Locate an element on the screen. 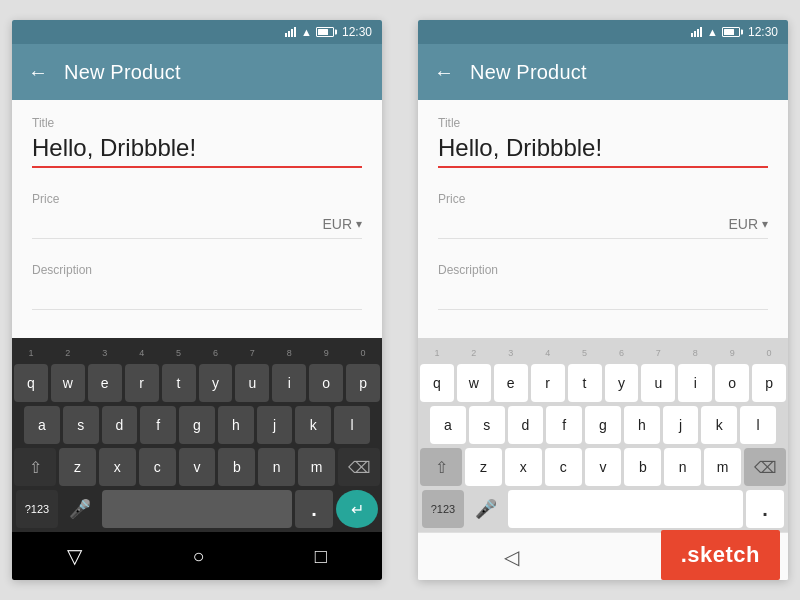  enter-key-dark: ↵ is located at coordinates (357, 509).